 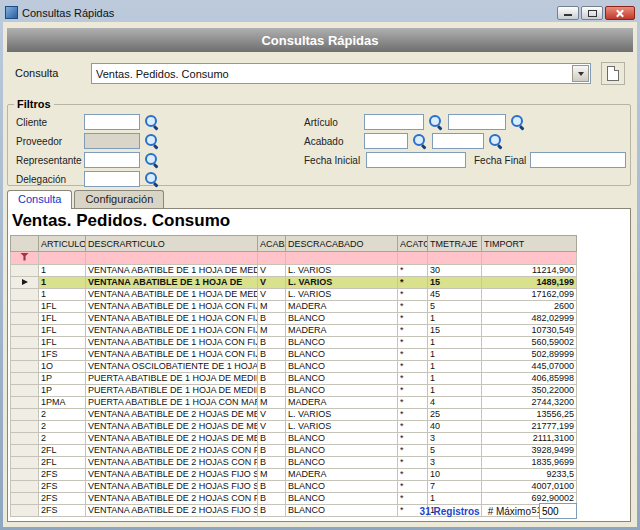 What do you see at coordinates (62, 244) in the screenshot?
I see `column-header: ARTICULO` at bounding box center [62, 244].